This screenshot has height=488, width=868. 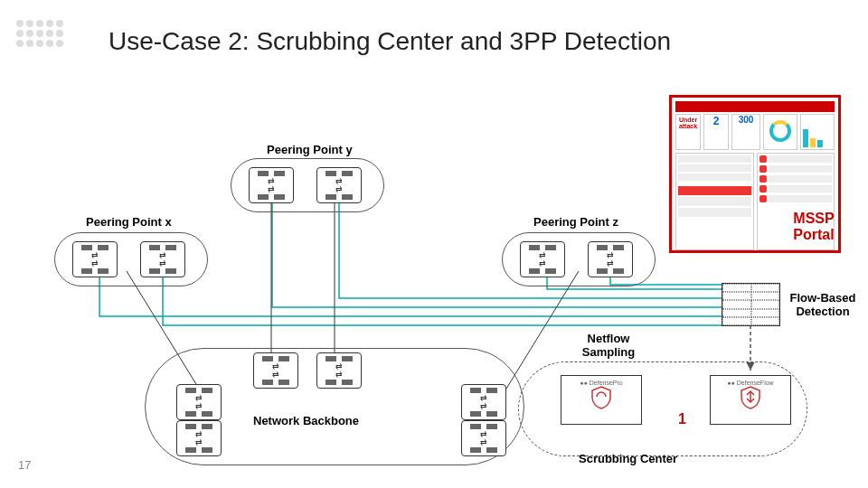 What do you see at coordinates (823, 305) in the screenshot?
I see `label-flow-detection: Flow-Based Detection` at bounding box center [823, 305].